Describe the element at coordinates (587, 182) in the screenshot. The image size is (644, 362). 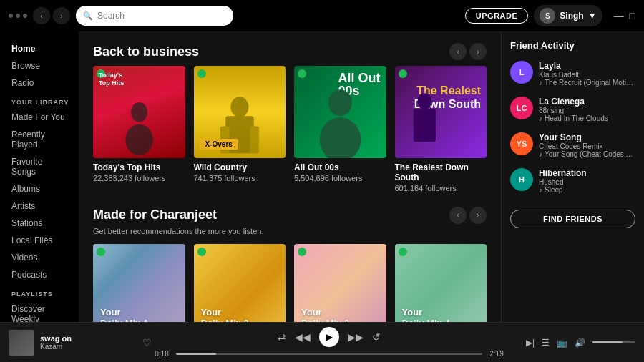
I see `friend-artist: Hushed` at that location.